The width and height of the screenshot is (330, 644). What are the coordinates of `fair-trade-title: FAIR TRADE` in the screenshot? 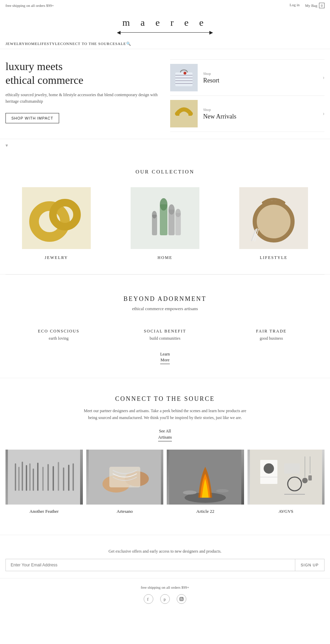 It's located at (272, 331).